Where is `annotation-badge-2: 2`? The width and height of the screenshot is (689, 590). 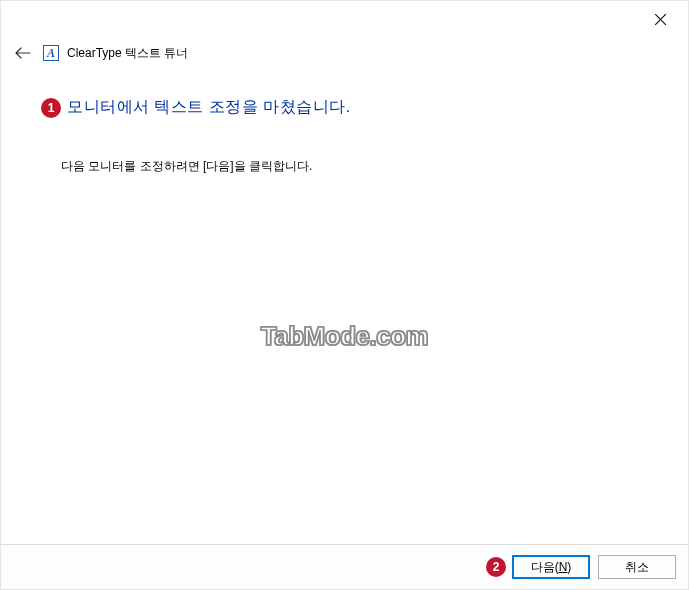 annotation-badge-2: 2 is located at coordinates (496, 567).